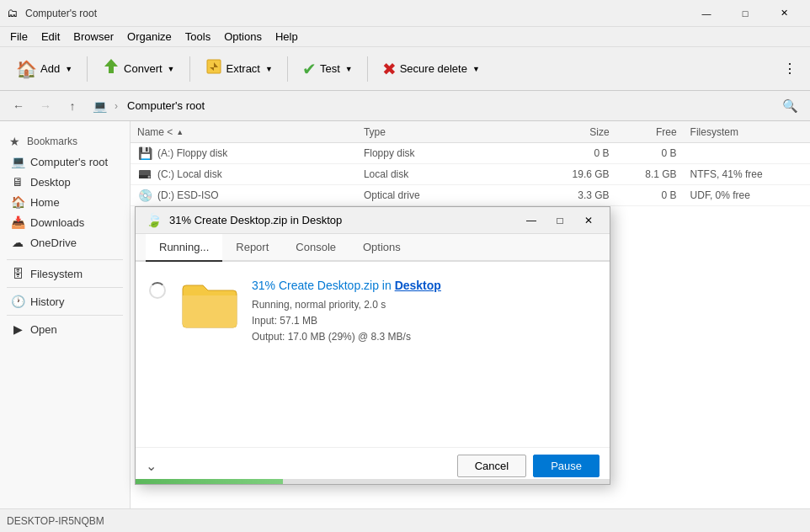 Image resolution: width=810 pixels, height=532 pixels. Describe the element at coordinates (470, 153) in the screenshot. I see `table-row: 💾 (A:) Floppy disk Floppy disk 0 B 0 B` at that location.